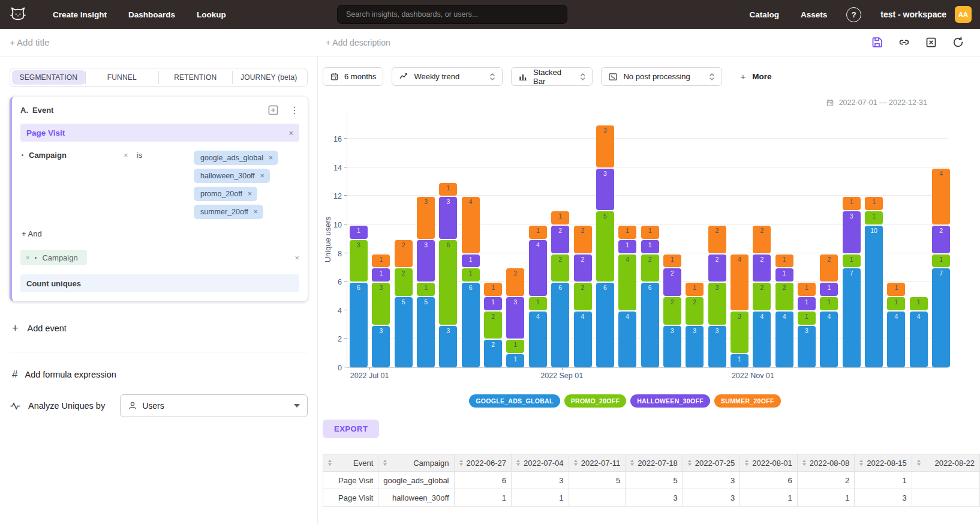 The width and height of the screenshot is (980, 524). What do you see at coordinates (404, 303) in the screenshot?
I see `stacked-bar: 522` at bounding box center [404, 303].